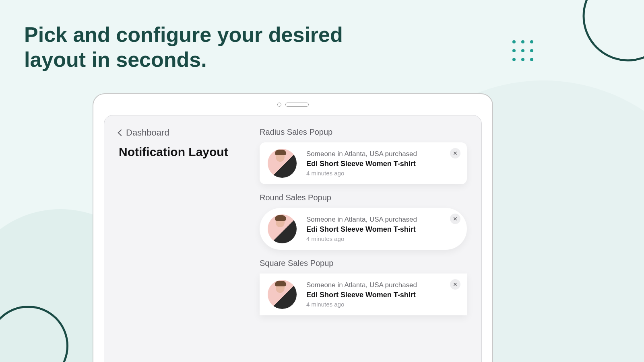 The width and height of the screenshot is (644, 362). I want to click on decoration-circle-bottom-left, so click(34, 334).